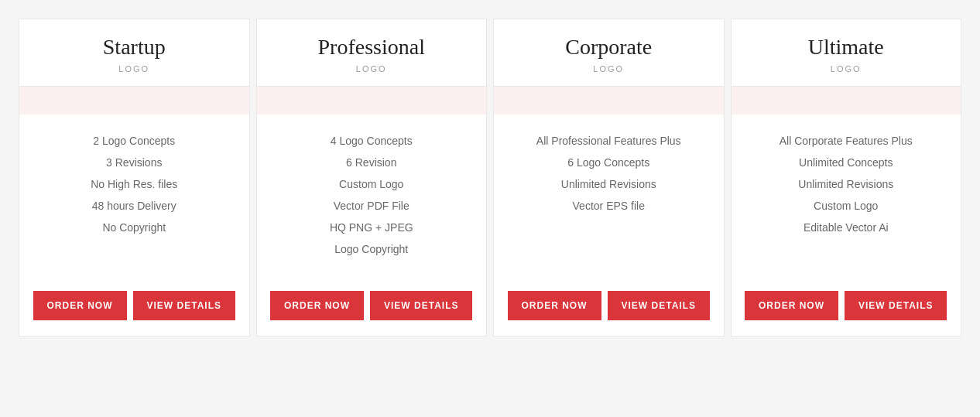  What do you see at coordinates (135, 101) in the screenshot?
I see `card-highlight-startup` at bounding box center [135, 101].